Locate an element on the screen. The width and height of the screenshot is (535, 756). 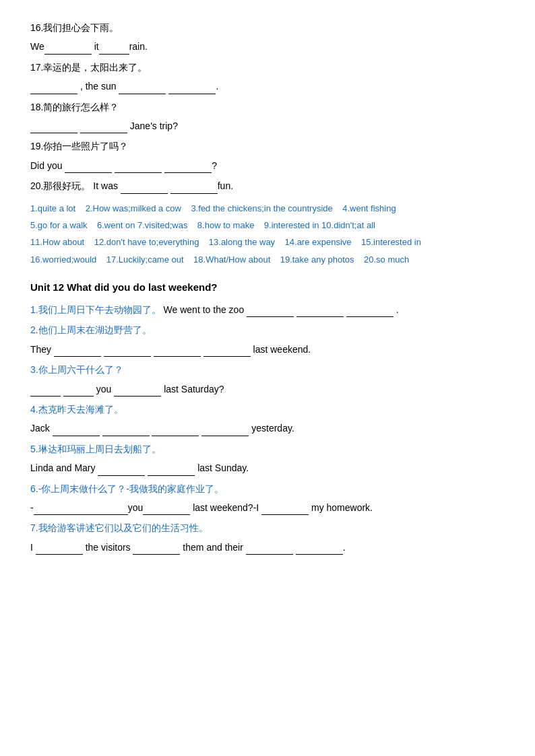
u12q5-blank1 is located at coordinates (121, 471).